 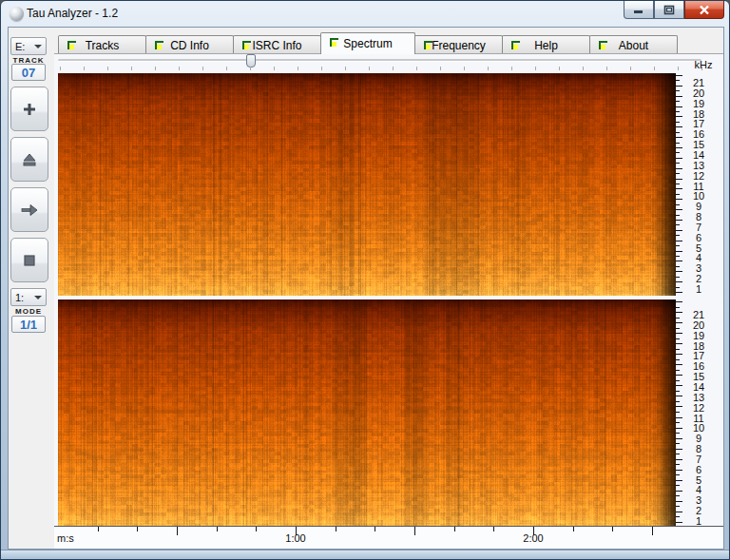 What do you see at coordinates (704, 10) in the screenshot?
I see `close-button` at bounding box center [704, 10].